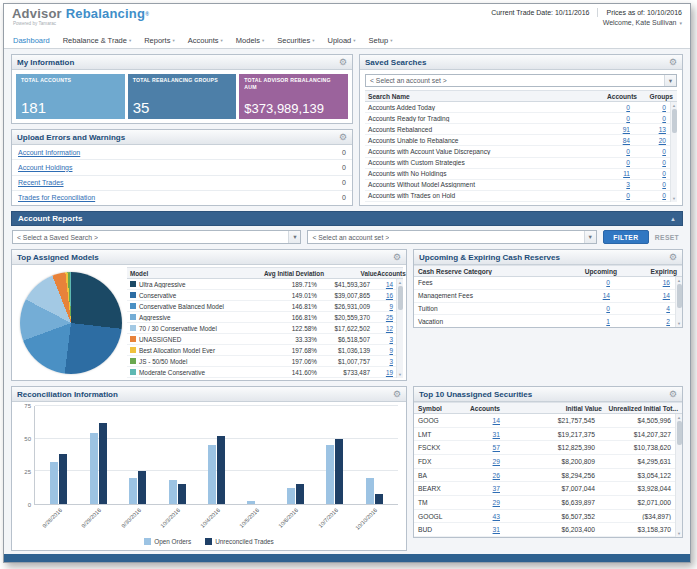  I want to click on app-logo: Advisor Rebalancing® Powered by Tamarac, so click(80, 20).